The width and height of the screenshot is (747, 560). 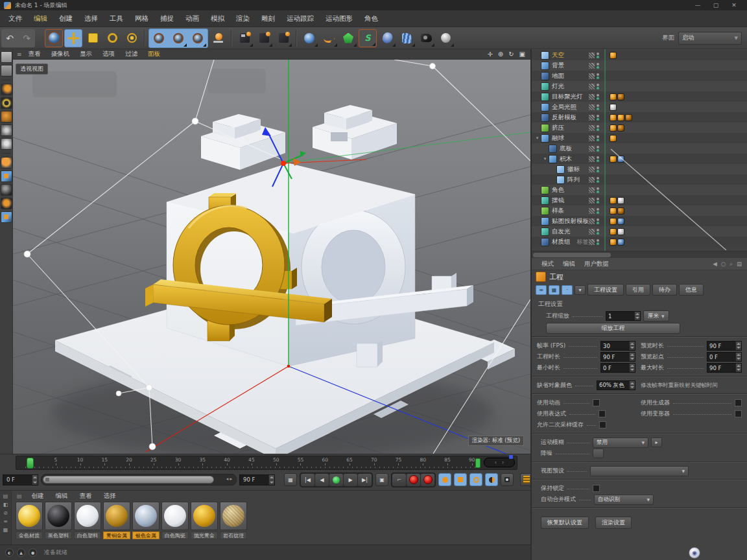 What do you see at coordinates (715, 264) in the screenshot?
I see `back-arrow-icon: ◀` at bounding box center [715, 264].